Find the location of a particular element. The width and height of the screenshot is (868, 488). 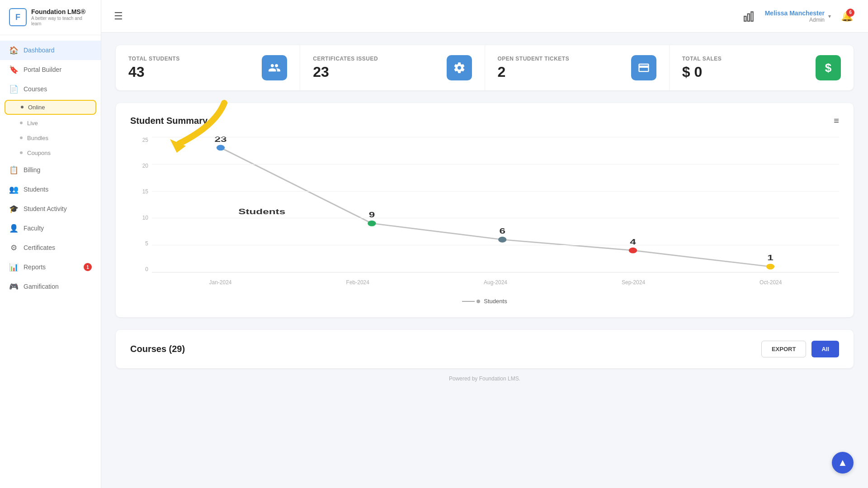

sidebar-item-live: Live is located at coordinates (51, 123).